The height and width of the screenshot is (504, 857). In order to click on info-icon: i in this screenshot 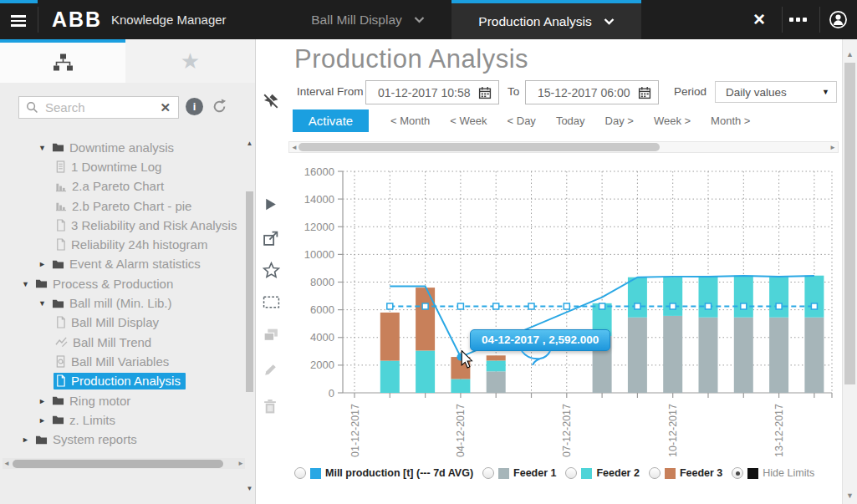, I will do `click(194, 107)`.